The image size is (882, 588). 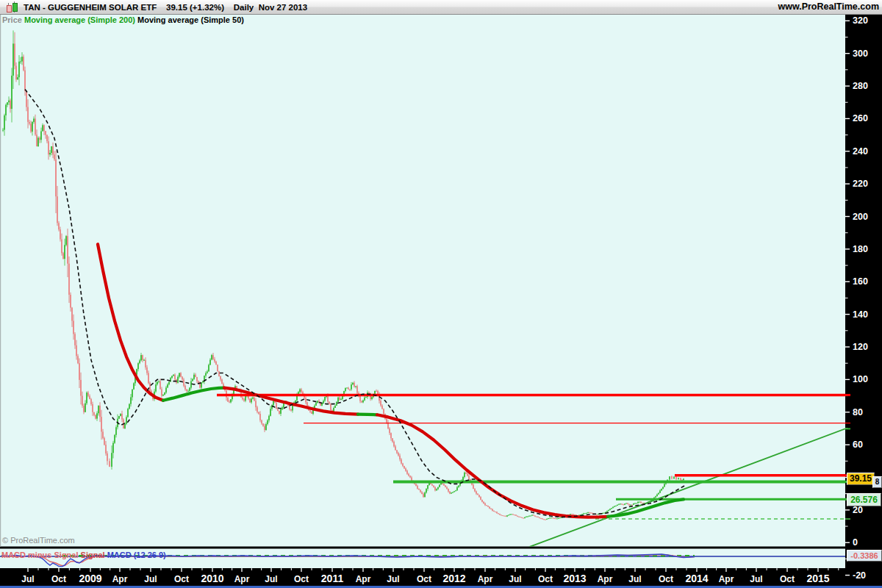 I want to click on svg-text: 80, so click(x=858, y=412).